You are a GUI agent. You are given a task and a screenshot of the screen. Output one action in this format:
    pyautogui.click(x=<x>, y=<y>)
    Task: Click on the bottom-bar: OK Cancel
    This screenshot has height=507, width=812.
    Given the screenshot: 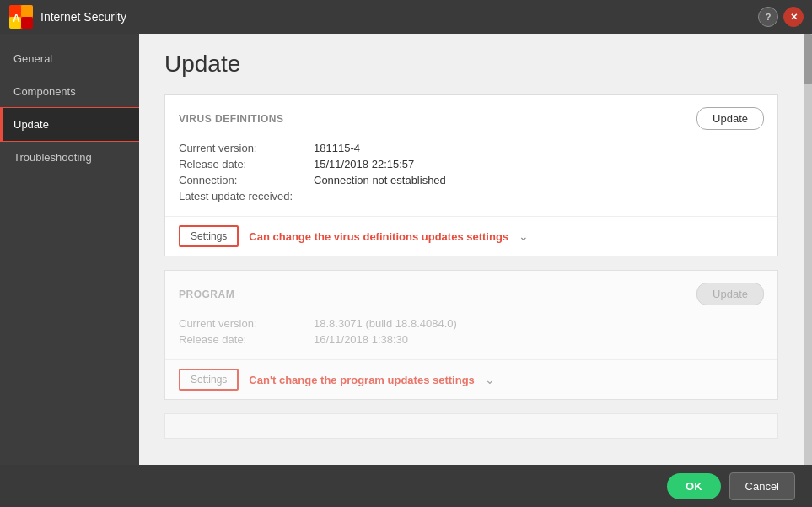 What is the action you would take?
    pyautogui.click(x=406, y=486)
    